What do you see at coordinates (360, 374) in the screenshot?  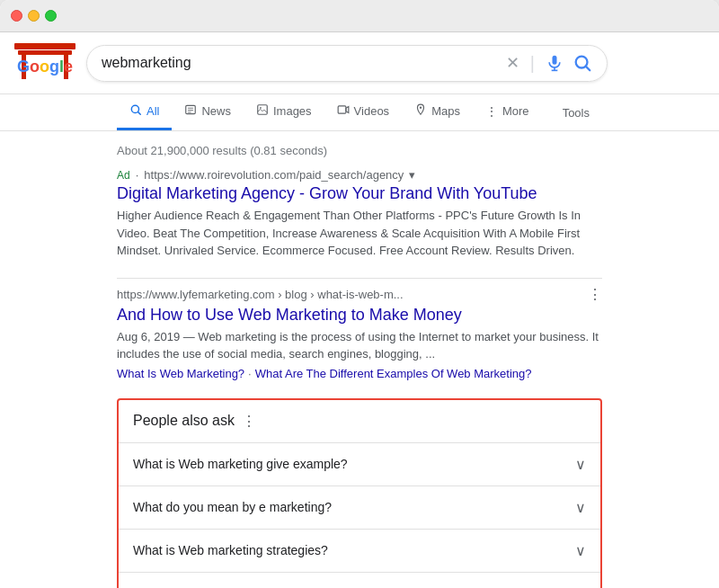 I see `result-links: What Is Web Marketing? · What Are The Di…` at bounding box center [360, 374].